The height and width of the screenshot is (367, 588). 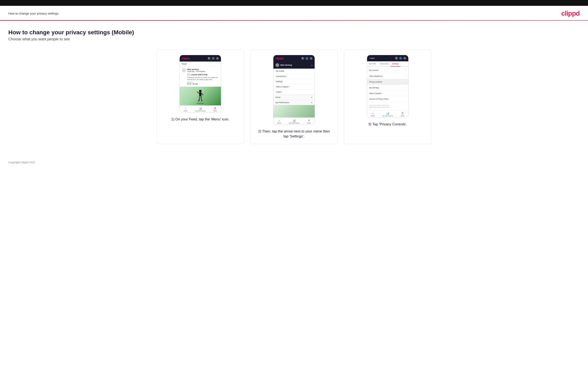 What do you see at coordinates (303, 58) in the screenshot?
I see `search-icon-2: 🔍` at bounding box center [303, 58].